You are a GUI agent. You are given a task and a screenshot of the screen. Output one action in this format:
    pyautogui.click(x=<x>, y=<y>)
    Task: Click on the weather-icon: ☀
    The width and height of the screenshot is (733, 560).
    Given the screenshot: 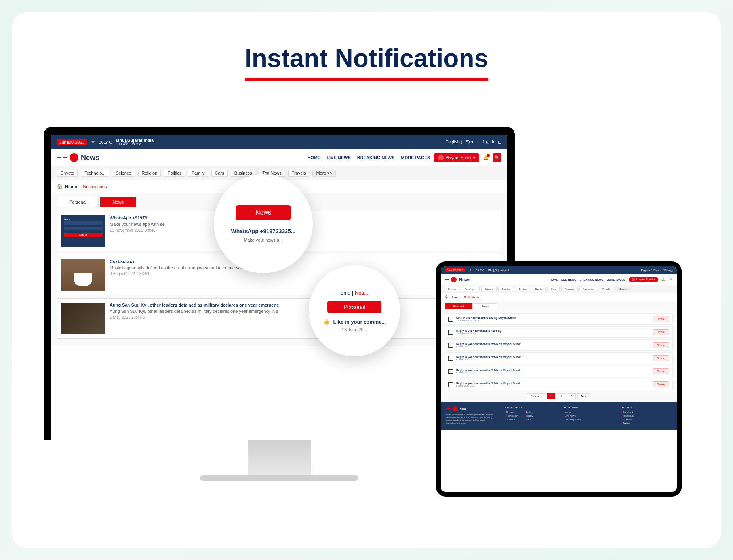 What is the action you would take?
    pyautogui.click(x=470, y=270)
    